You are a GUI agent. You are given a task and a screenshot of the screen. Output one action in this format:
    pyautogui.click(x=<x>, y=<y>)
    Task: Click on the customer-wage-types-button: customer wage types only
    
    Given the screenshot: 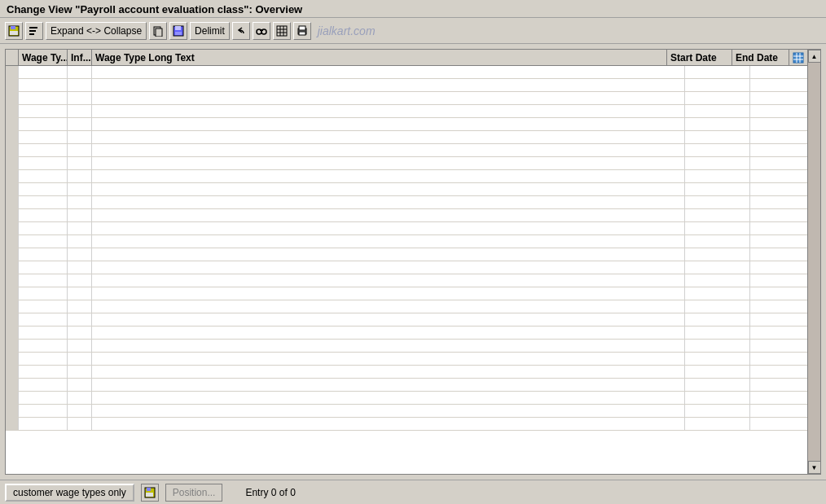 What is the action you would take?
    pyautogui.click(x=70, y=493)
    